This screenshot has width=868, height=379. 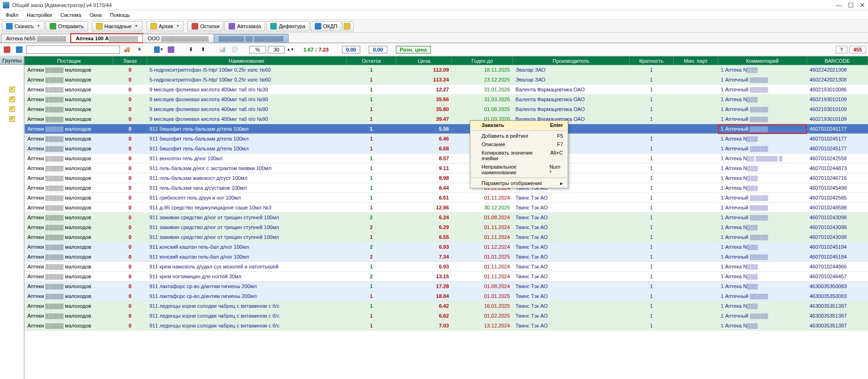 What do you see at coordinates (96, 15) in the screenshot?
I see `menu-windows: Окна` at bounding box center [96, 15].